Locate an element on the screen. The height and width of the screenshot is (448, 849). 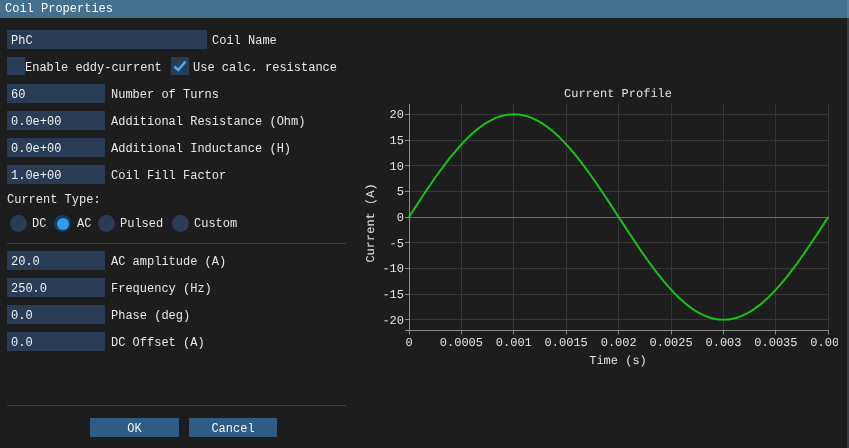
svg-text: 0.0035 is located at coordinates (776, 343).